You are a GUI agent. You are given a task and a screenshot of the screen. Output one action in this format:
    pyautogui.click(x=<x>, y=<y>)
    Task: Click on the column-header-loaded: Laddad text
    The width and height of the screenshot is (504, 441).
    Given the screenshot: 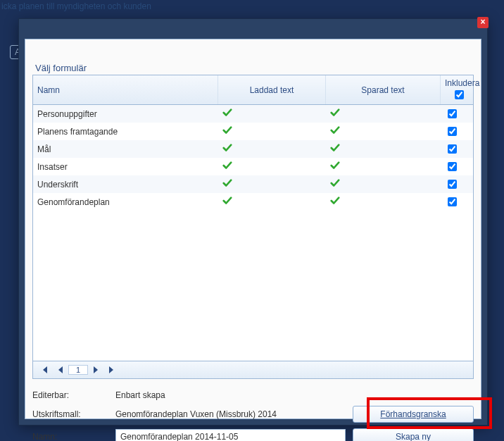 What is the action you would take?
    pyautogui.click(x=272, y=90)
    